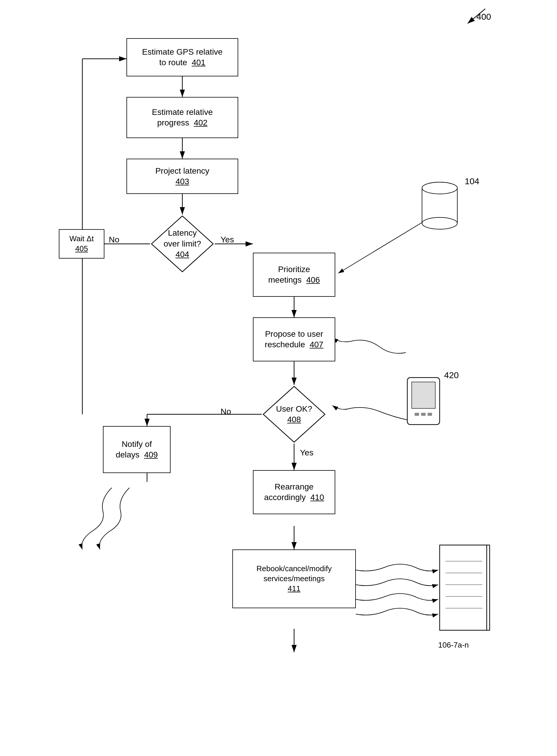 The height and width of the screenshot is (756, 557). What do you see at coordinates (182, 177) in the screenshot?
I see `box-403: Project latency403` at bounding box center [182, 177].